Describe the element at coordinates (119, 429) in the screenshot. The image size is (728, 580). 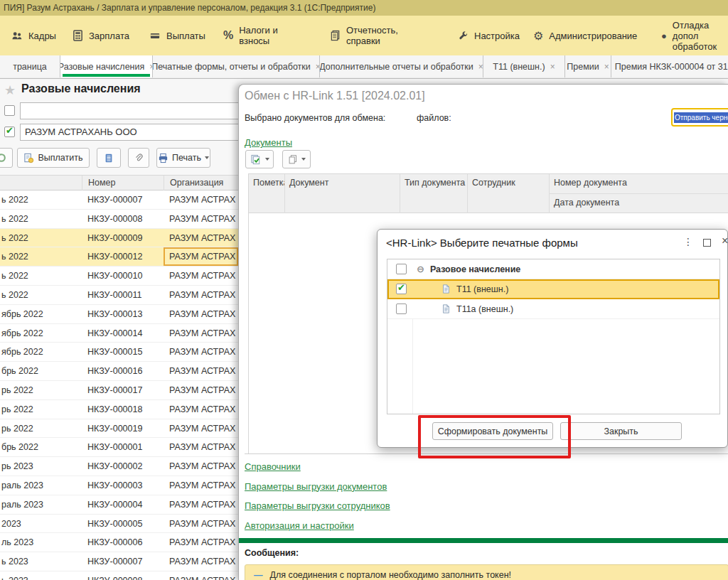
I see `table-row: рь 2022НКЗУ-000019РАЗУМ АСТРАХ` at that location.